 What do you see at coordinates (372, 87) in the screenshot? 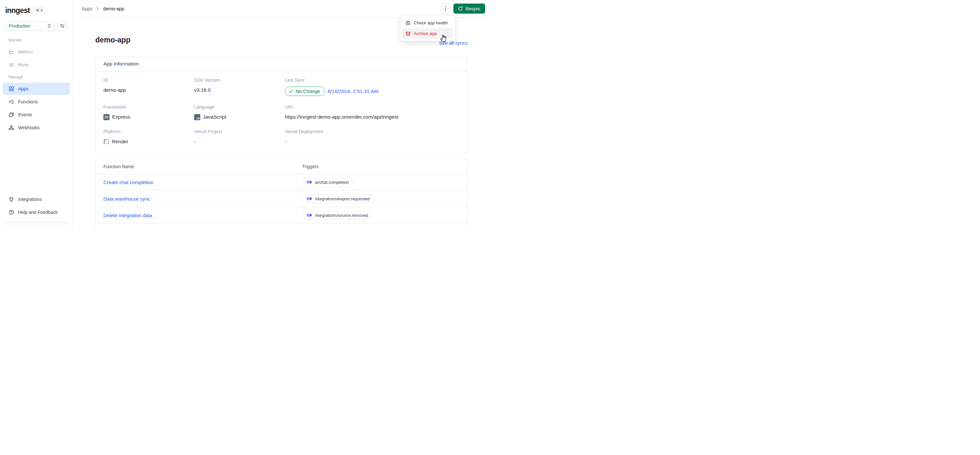
I see `field-last-sync: Last Sync No Change 8/16/2024, 2:51:31 A…` at bounding box center [372, 87].